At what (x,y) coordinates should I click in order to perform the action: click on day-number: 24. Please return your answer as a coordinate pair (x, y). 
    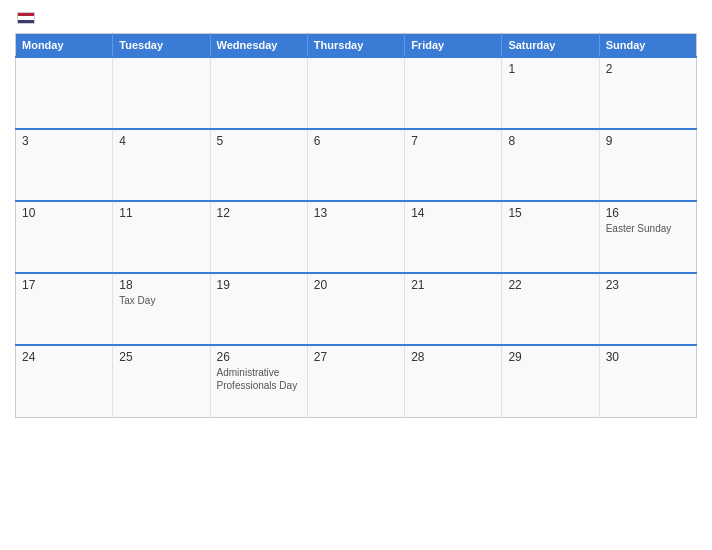
    Looking at the image, I should click on (64, 357).